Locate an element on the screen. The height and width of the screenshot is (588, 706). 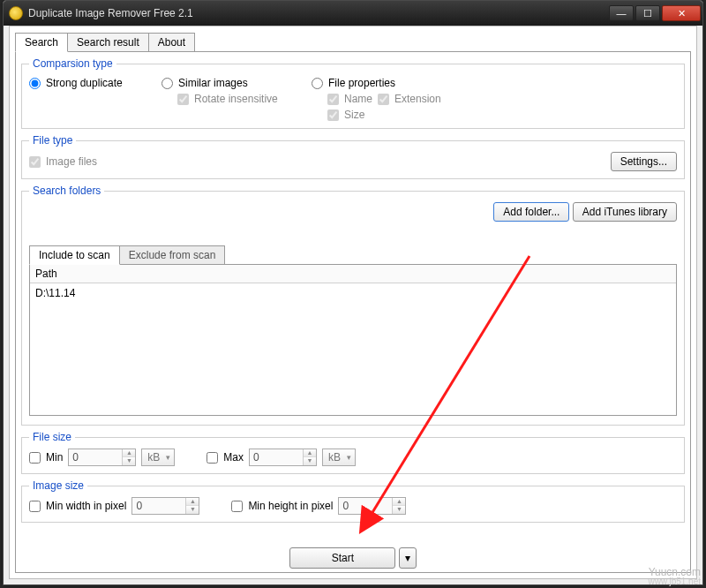
check-image-files-label: Image files is located at coordinates (71, 162).